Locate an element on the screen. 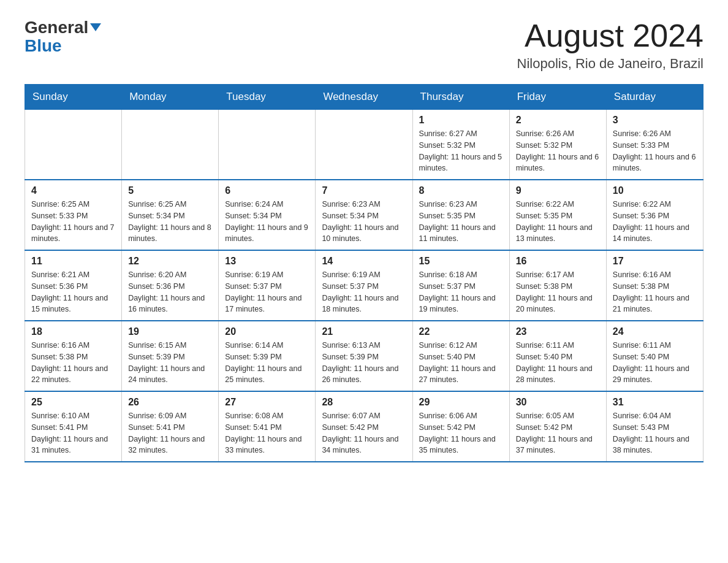 This screenshot has height=563, width=728. calendar-cell: 1Sunrise: 6:27 AMSunset: 5:32 PMDaylight… is located at coordinates (461, 145).